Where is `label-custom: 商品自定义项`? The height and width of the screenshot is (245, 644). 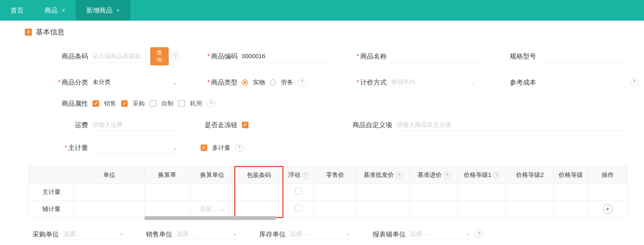
label-custom: 商品自定义项 is located at coordinates (369, 125).